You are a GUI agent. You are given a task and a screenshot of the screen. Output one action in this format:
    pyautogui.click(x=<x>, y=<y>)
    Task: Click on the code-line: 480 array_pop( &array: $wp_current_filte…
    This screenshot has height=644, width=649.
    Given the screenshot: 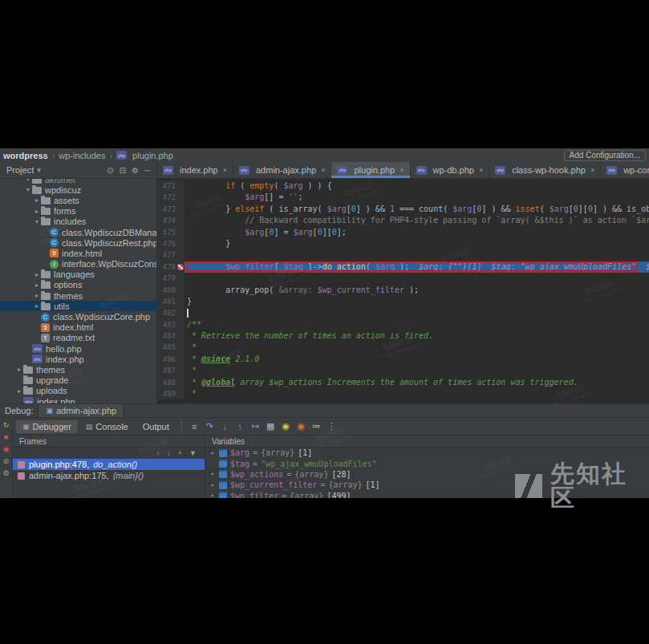 What is the action you would take?
    pyautogui.click(x=403, y=290)
    